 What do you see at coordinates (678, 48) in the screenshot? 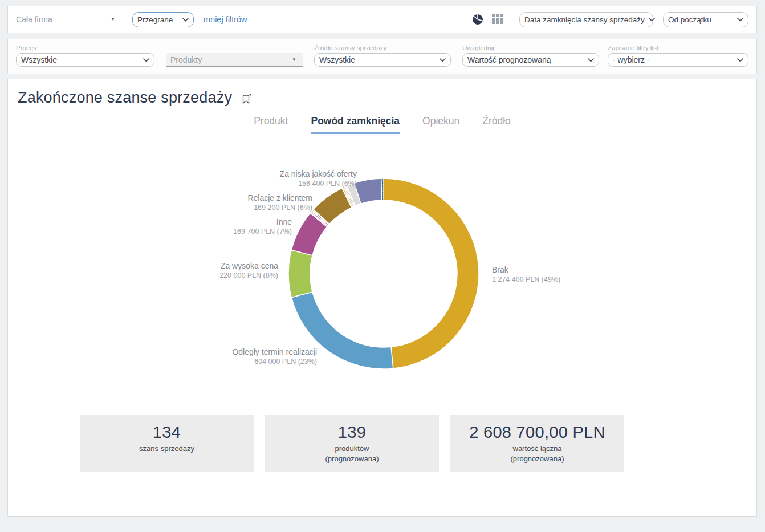
I see `saved-filters-label: Zapisane filtry list:` at bounding box center [678, 48].